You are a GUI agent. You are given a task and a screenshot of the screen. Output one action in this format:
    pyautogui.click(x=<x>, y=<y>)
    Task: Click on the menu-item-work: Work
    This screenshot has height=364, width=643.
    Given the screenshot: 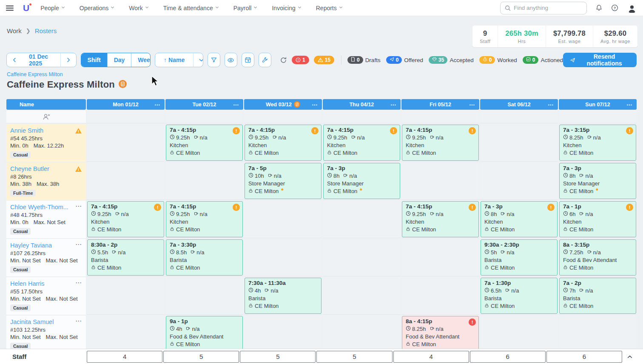 What is the action you would take?
    pyautogui.click(x=139, y=8)
    